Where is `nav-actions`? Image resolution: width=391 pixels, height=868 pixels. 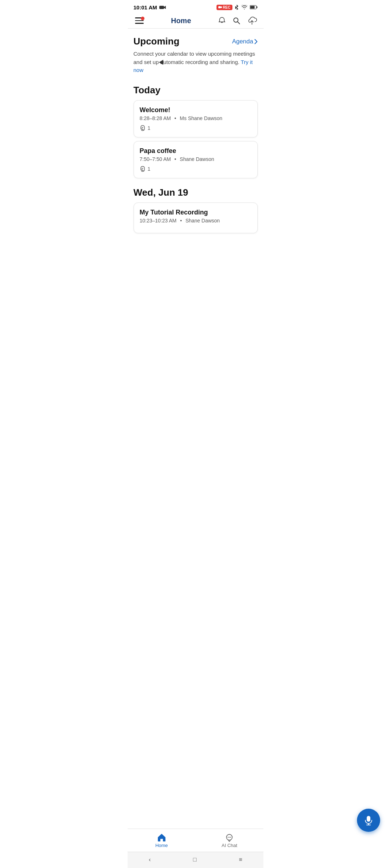
nav-actions is located at coordinates (237, 21).